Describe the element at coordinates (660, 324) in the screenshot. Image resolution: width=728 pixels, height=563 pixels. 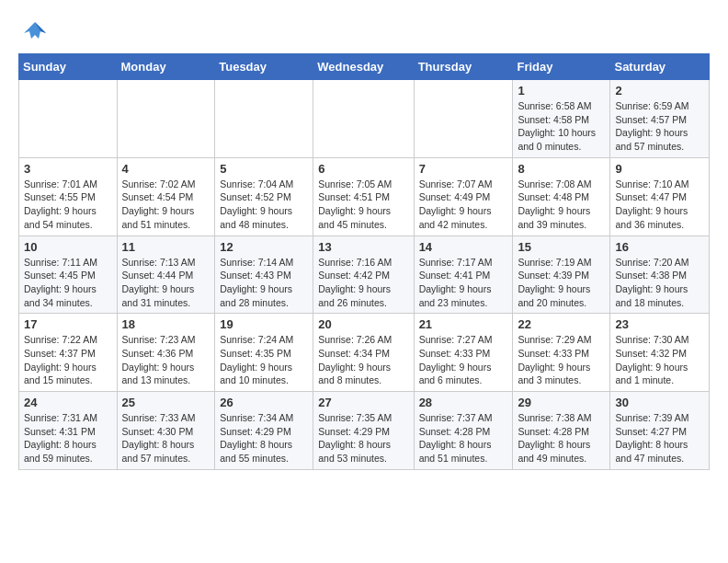
I see `day-number: 23` at that location.